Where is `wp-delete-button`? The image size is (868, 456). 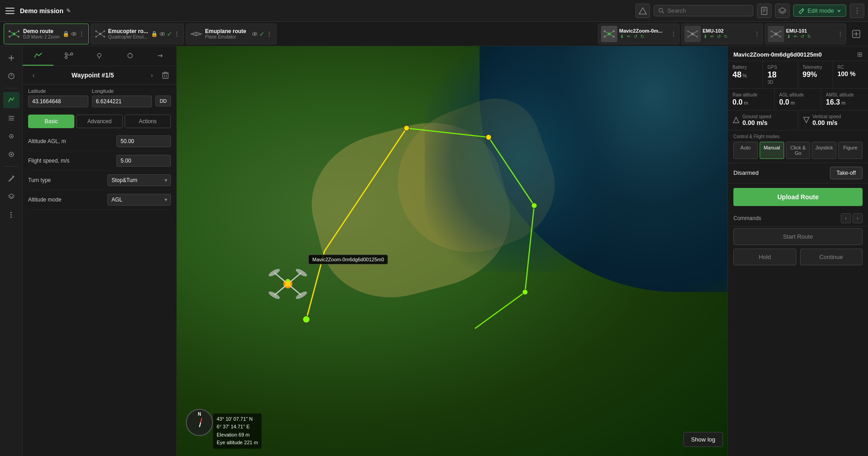 wp-delete-button is located at coordinates (165, 75).